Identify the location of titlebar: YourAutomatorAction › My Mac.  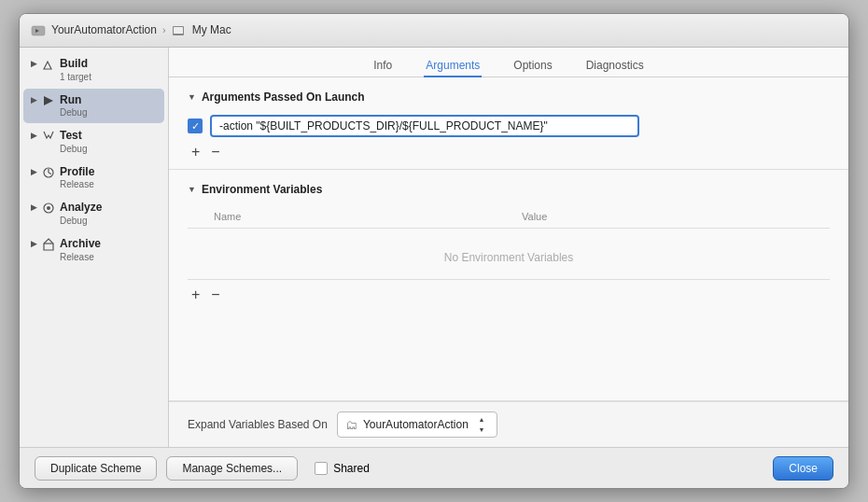
(434, 31).